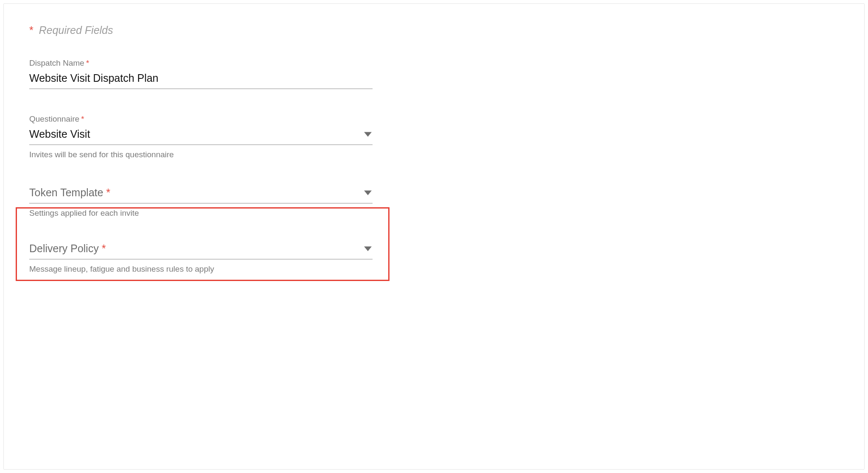 The image size is (868, 473). I want to click on token-template-placeholder: Token Template *, so click(70, 192).